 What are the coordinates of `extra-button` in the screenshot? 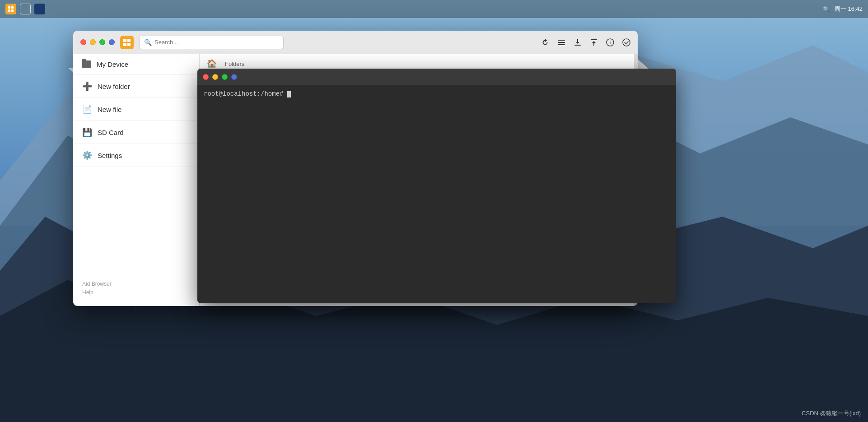 It's located at (112, 42).